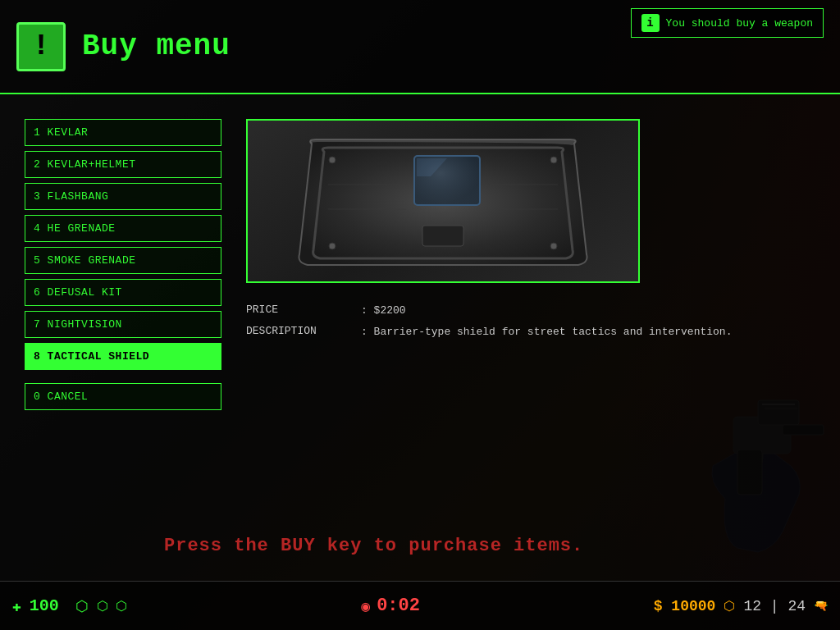  I want to click on info-icon: i, so click(651, 23).